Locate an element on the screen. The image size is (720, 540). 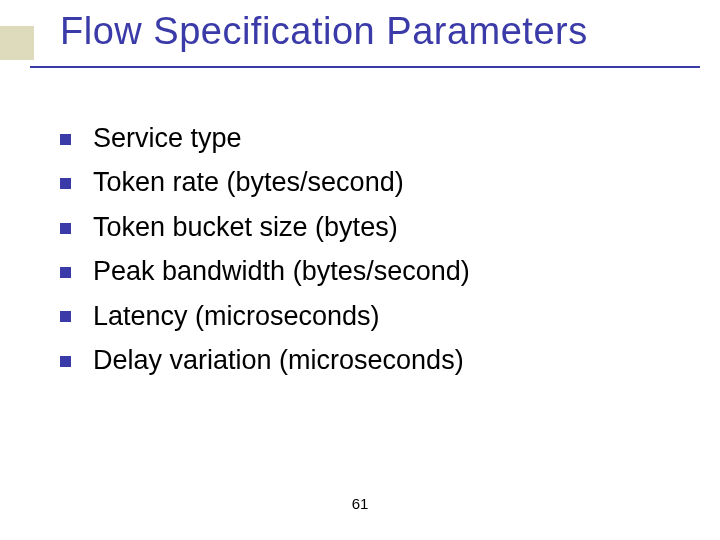
list-item: Token rate (bytes/second) is located at coordinates (375, 182).